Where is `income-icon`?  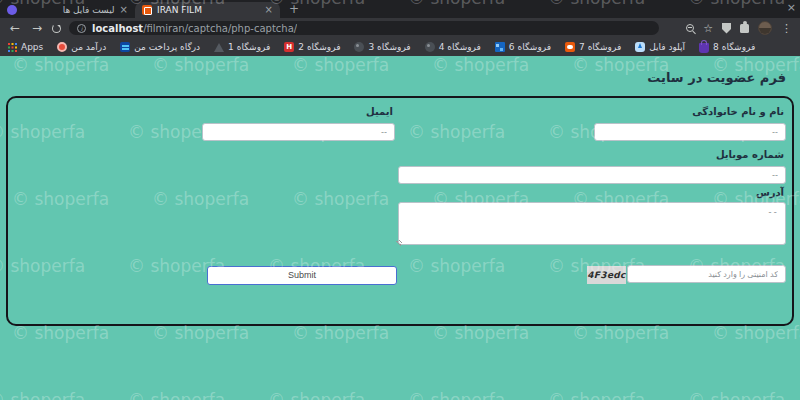
income-icon is located at coordinates (62, 47).